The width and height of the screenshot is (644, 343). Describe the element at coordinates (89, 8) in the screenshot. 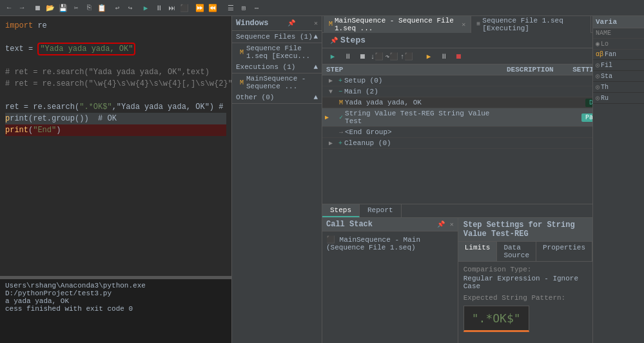

I see `toolbar-copy: ⎘` at that location.